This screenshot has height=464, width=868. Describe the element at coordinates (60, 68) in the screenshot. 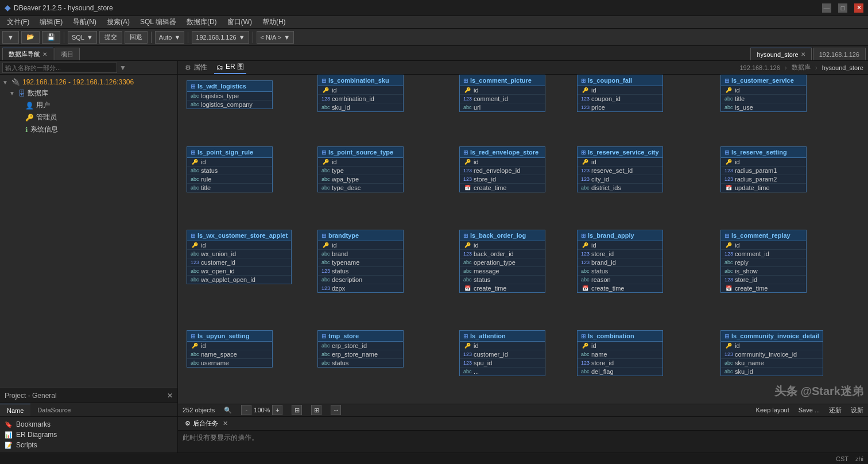

I see `sidebar-search-input` at that location.